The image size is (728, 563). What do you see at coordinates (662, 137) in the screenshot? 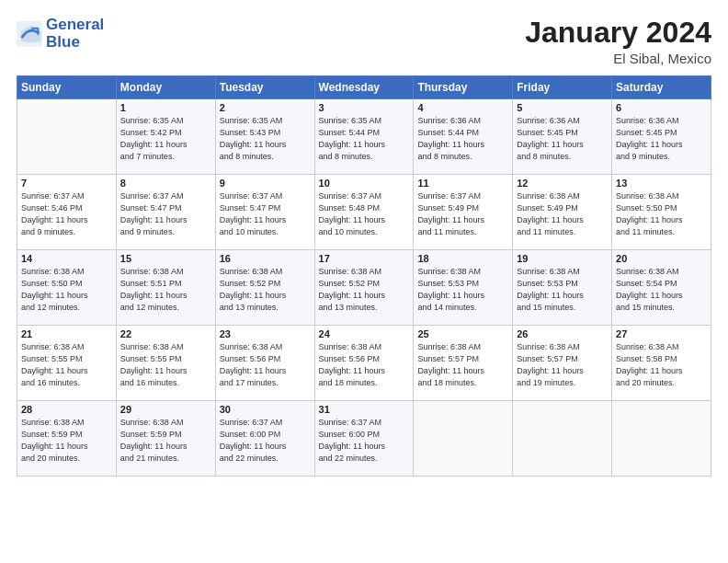
I see `day-cell: 6Sunrise: 6:36 AM Sunset: 5:45 PM Daylig…` at bounding box center [662, 137].